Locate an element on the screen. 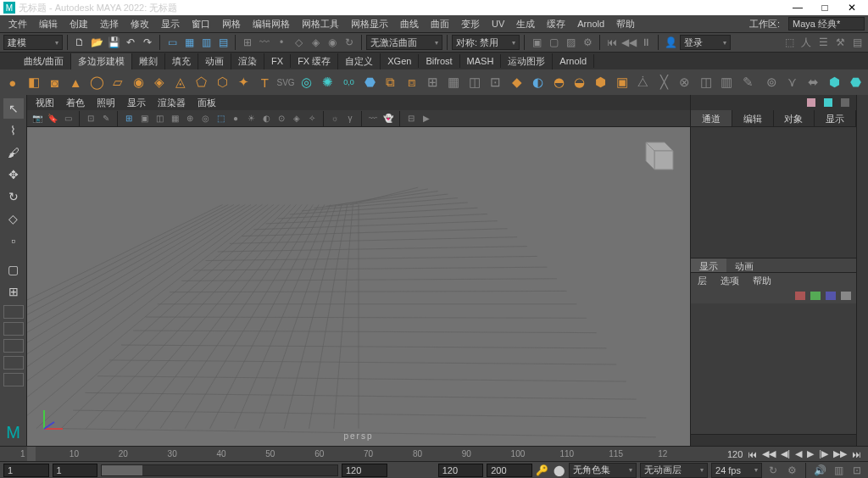 The width and height of the screenshot is (868, 478). menu-item: 编辑 is located at coordinates (48, 24).